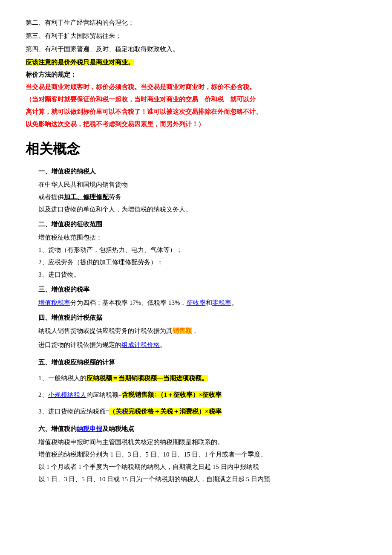 This screenshot has height=555, width=392. I want to click on subsection-6-heading: 六、增值税的纳税申报及纳税地点, so click(202, 429).